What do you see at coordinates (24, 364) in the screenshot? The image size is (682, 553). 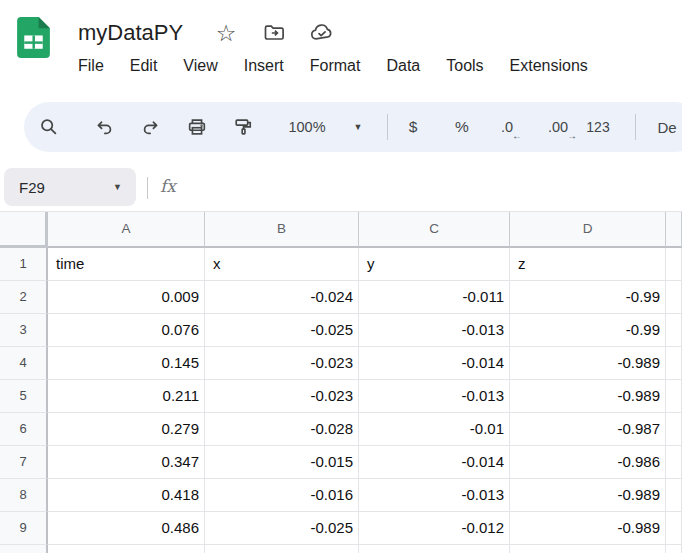 I see `row-number: 4` at bounding box center [24, 364].